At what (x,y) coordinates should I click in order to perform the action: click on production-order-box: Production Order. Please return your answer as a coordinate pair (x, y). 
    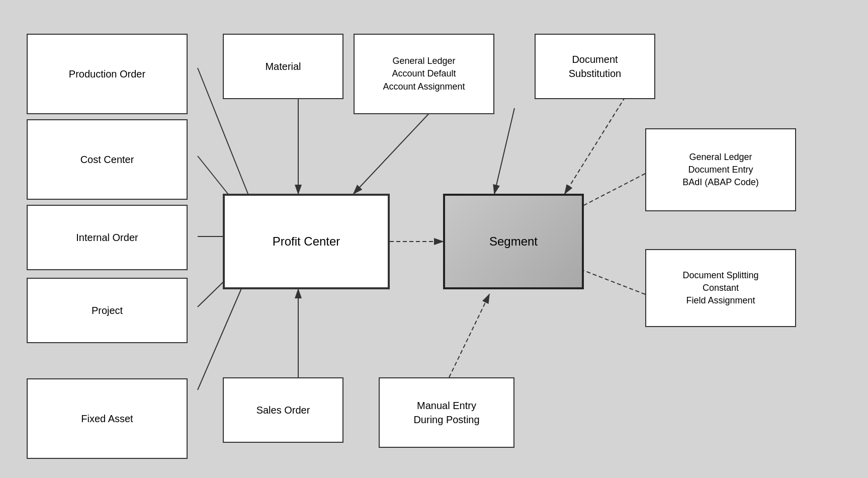
    Looking at the image, I should click on (107, 74).